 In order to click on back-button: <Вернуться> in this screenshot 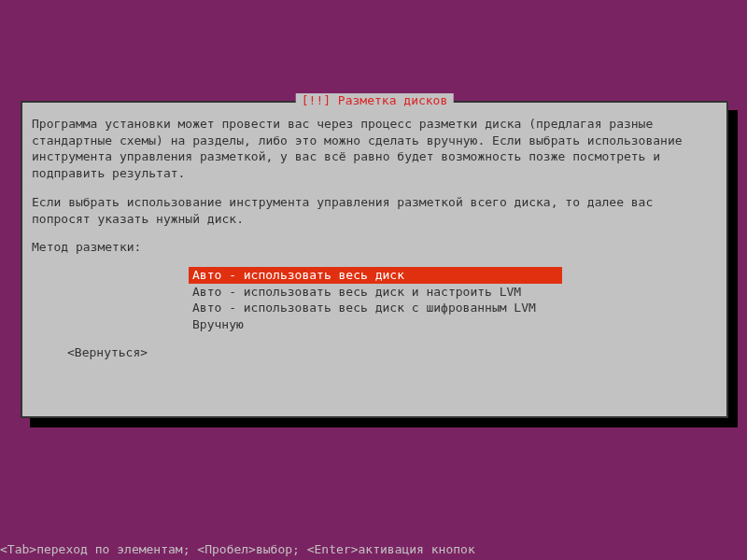, I will do `click(107, 353)`.